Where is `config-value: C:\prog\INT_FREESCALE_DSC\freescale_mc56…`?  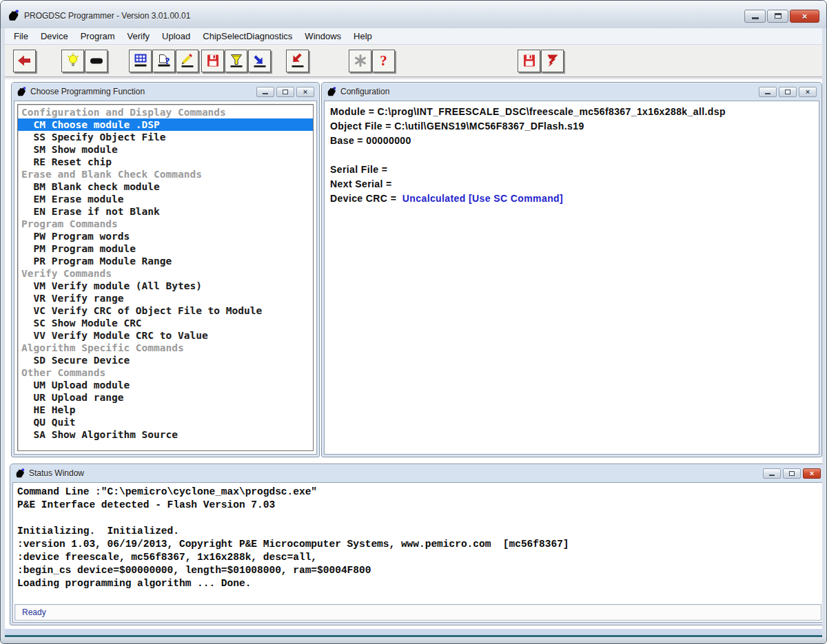 config-value: C:\prog\INT_FREESCALE_DSC\freescale_mc56… is located at coordinates (551, 112).